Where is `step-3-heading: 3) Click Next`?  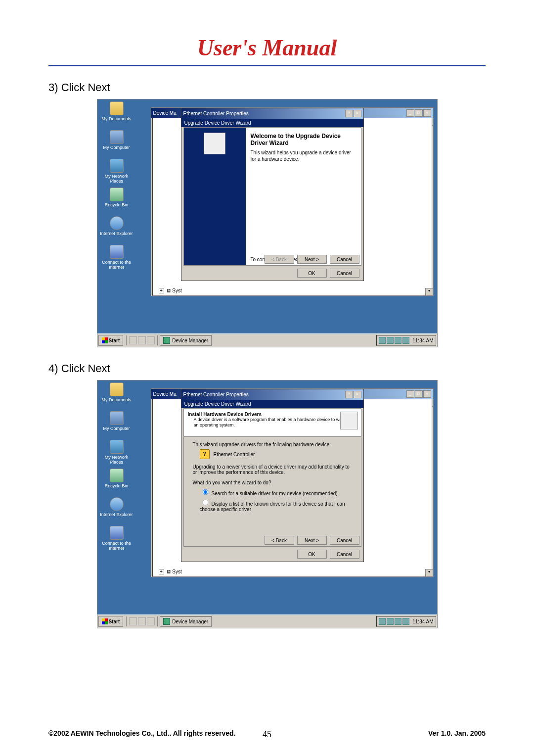
step-3-heading: 3) Click Next is located at coordinates (267, 88).